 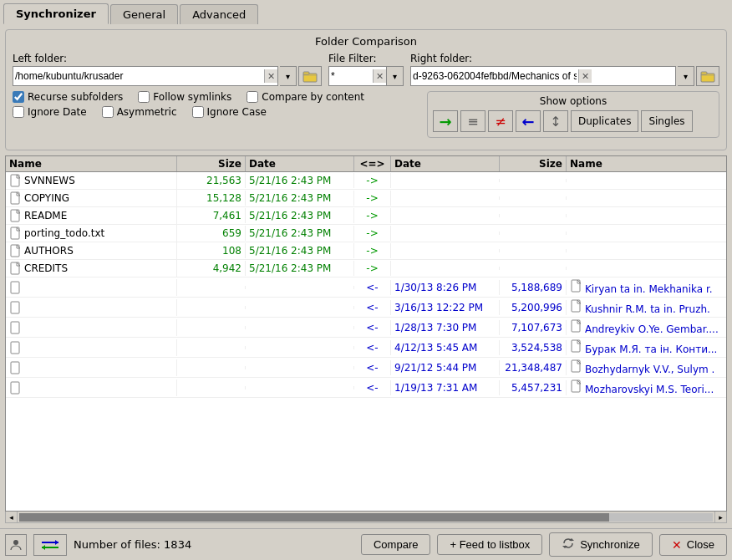 I want to click on ignore-case-checkbox, so click(x=198, y=112).